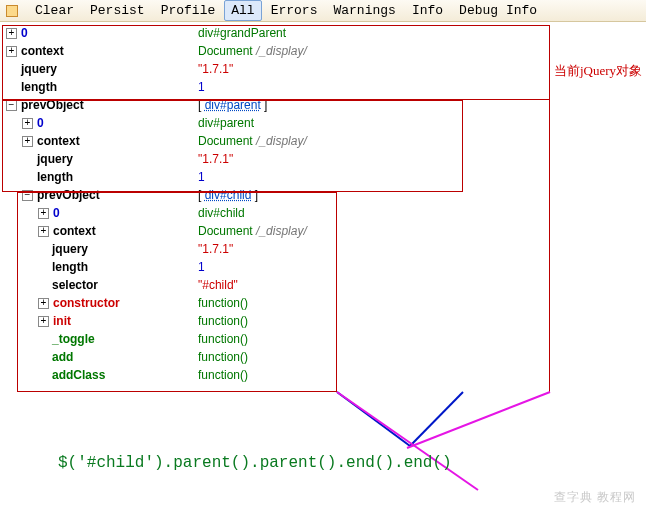 The image size is (646, 512). I want to click on console-toolbar: Clear Persist Profile All Errors Warning…, so click(323, 11).